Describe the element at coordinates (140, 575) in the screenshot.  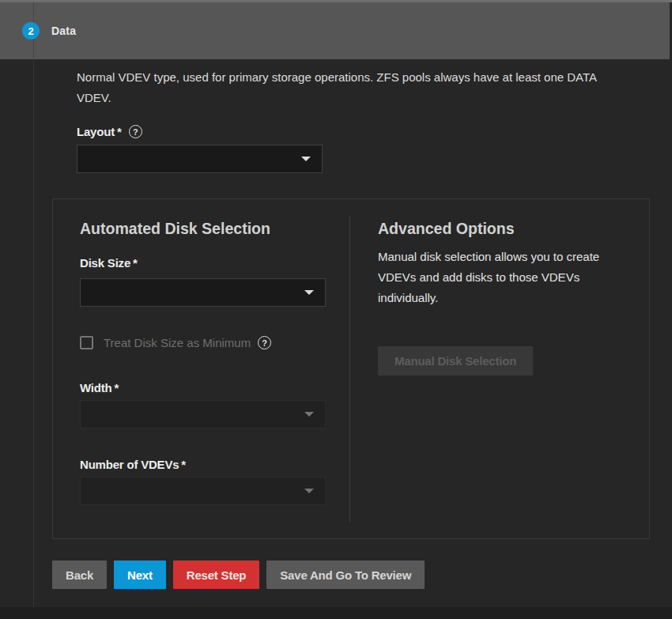
I see `next-button: Next` at that location.